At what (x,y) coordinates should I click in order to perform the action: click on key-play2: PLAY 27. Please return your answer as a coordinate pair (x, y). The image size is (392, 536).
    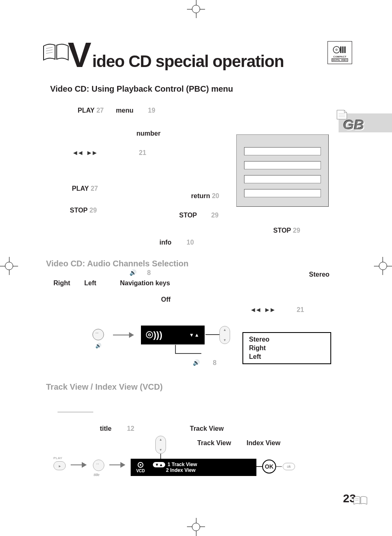
    Looking at the image, I should click on (85, 189).